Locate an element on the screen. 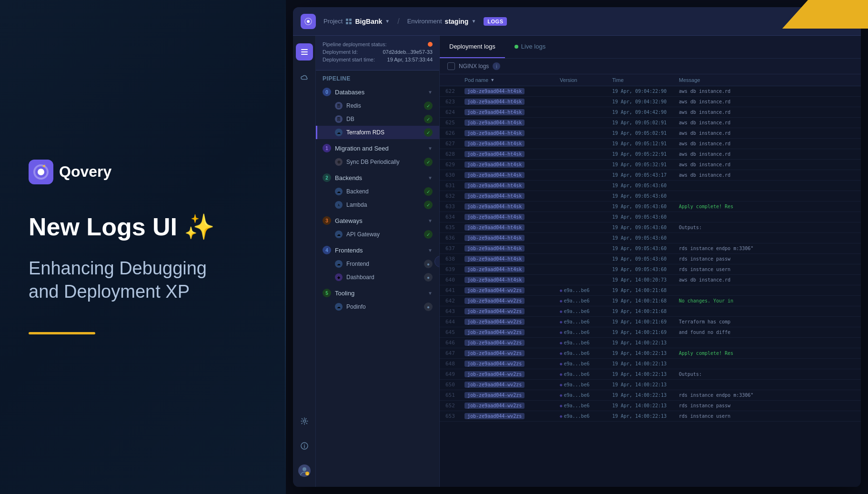 This screenshot has width=868, height=494. section-header-tooling: 5 Tooling ▼ is located at coordinates (377, 293).